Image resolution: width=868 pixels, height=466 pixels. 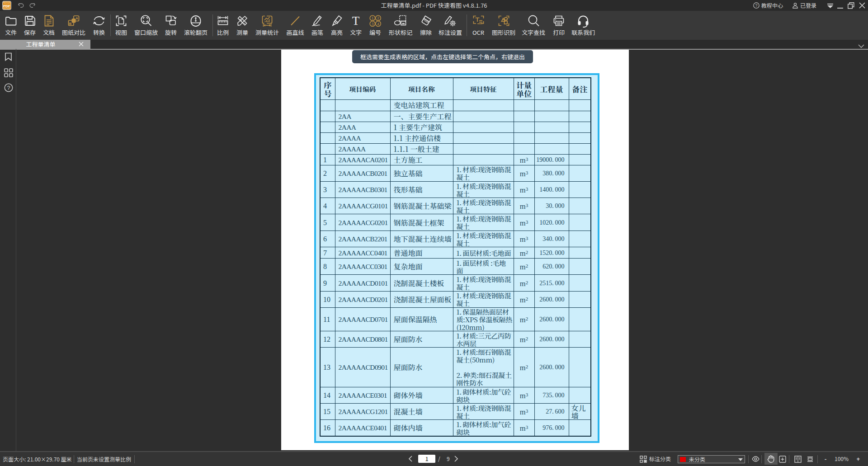 I want to click on svg-text: 2, so click(x=378, y=18).